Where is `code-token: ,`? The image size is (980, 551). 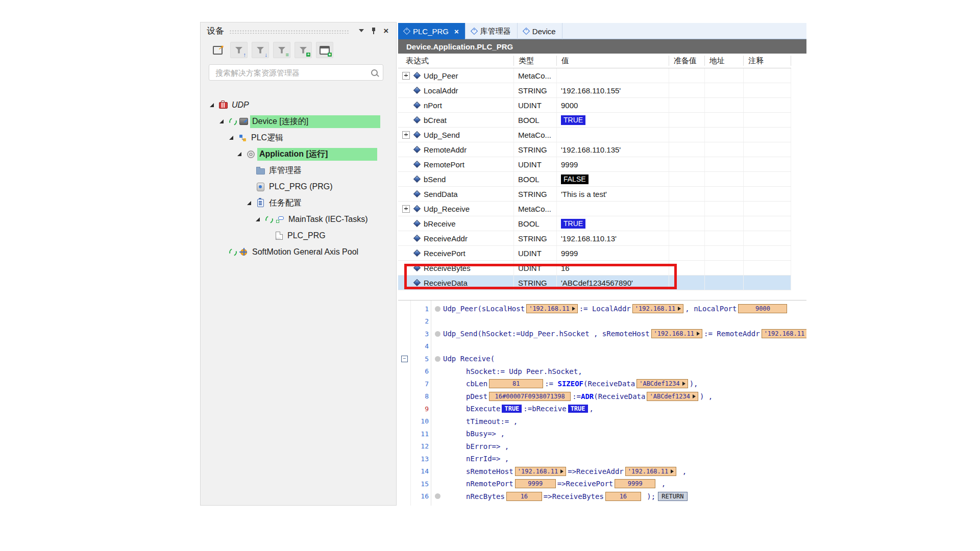
code-token: , is located at coordinates (662, 484).